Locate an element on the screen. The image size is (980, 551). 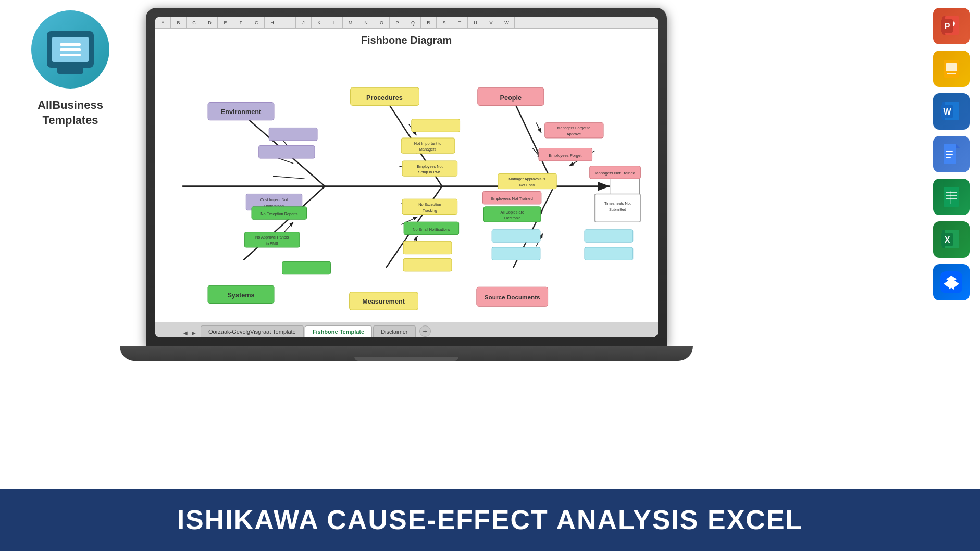
bottom-banner: ISHIKAWA CAUSE-EFFECT ANALYSIS EXCEL is located at coordinates (490, 520).